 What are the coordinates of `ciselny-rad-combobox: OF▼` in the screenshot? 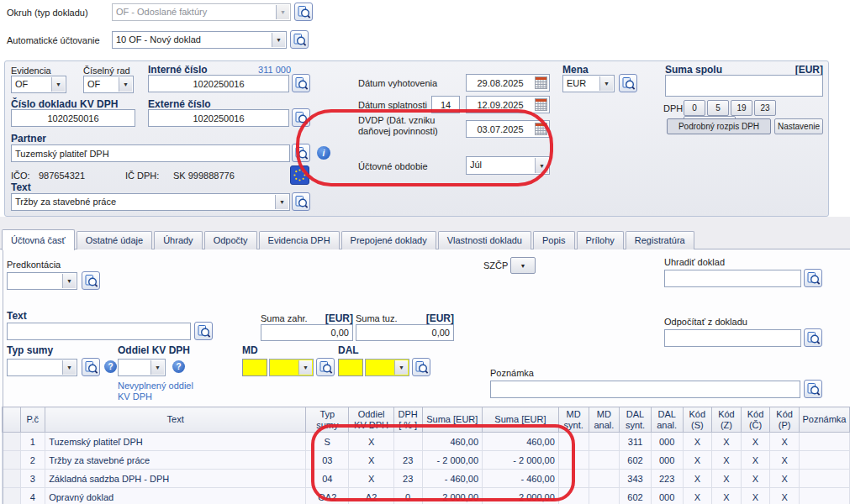 It's located at (108, 84).